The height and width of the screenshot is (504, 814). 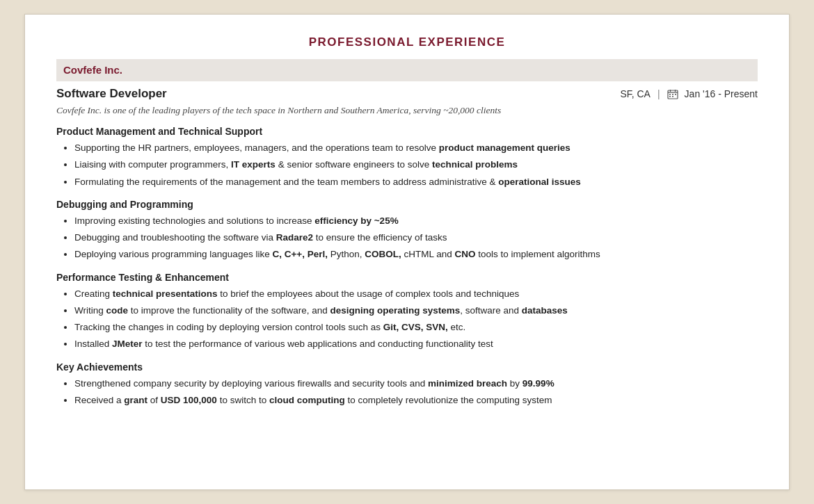 What do you see at coordinates (635, 94) in the screenshot?
I see `job-location: SF, CA` at bounding box center [635, 94].